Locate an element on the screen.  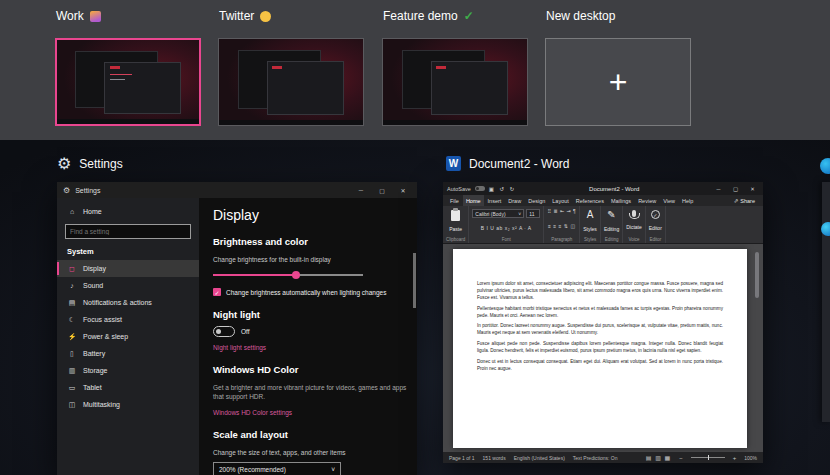
titlebar-title: Settings is located at coordinates (88, 190).